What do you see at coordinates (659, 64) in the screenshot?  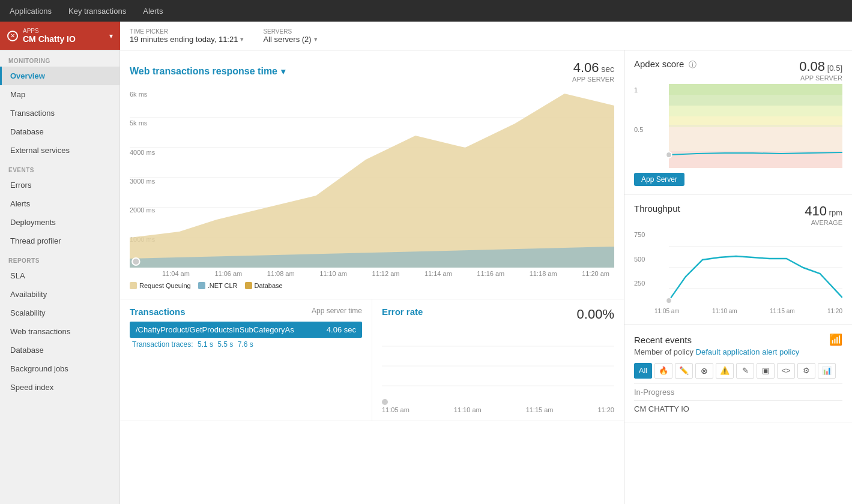 I see `apdex-title: Apdex score` at bounding box center [659, 64].